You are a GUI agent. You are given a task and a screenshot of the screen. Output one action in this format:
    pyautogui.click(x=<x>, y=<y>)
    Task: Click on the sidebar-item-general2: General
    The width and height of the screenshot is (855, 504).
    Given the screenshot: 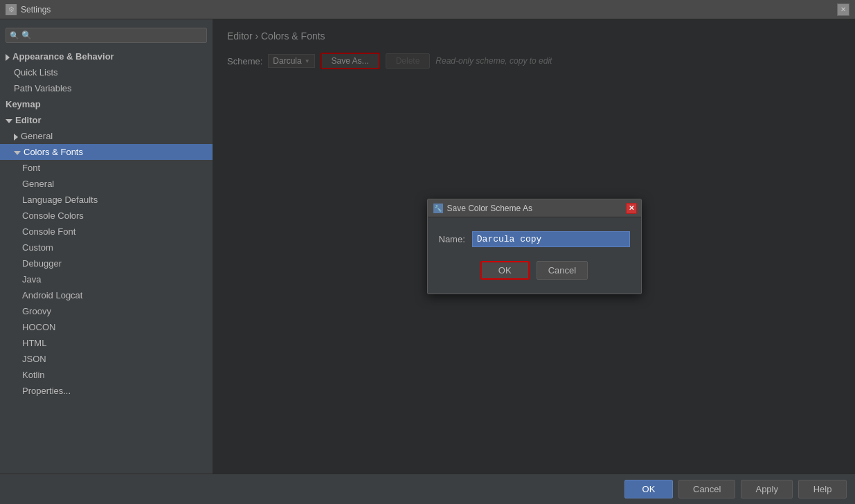 What is the action you would take?
    pyautogui.click(x=107, y=184)
    